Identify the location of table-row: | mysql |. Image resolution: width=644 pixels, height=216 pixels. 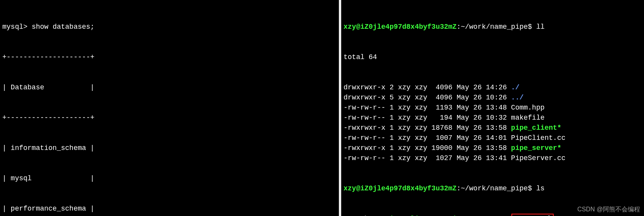
(169, 178).